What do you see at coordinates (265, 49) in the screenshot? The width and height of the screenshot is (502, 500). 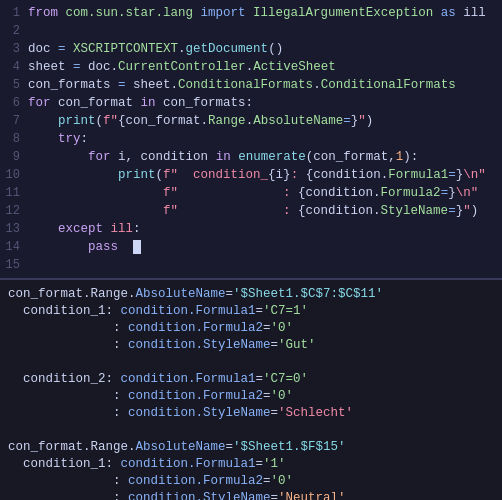 I see `code-text: doc = XSCRIPTCONTEXT.getDocument()` at bounding box center [265, 49].